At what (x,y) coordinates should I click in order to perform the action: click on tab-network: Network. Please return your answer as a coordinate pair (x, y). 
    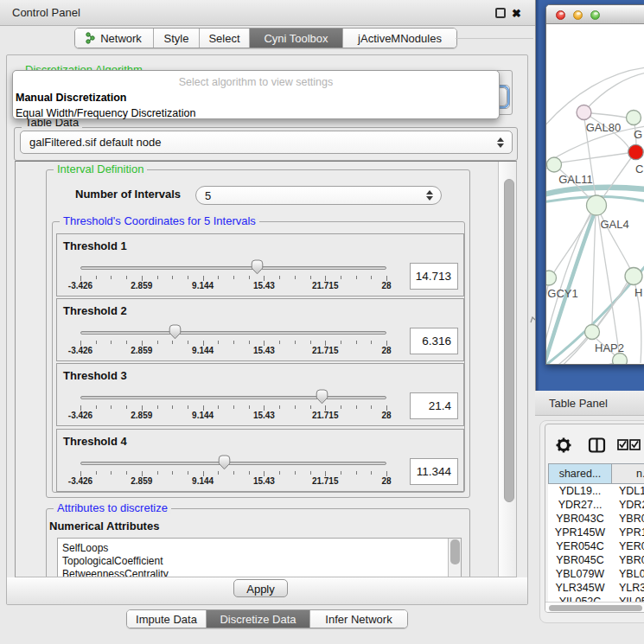
    Looking at the image, I should click on (114, 38).